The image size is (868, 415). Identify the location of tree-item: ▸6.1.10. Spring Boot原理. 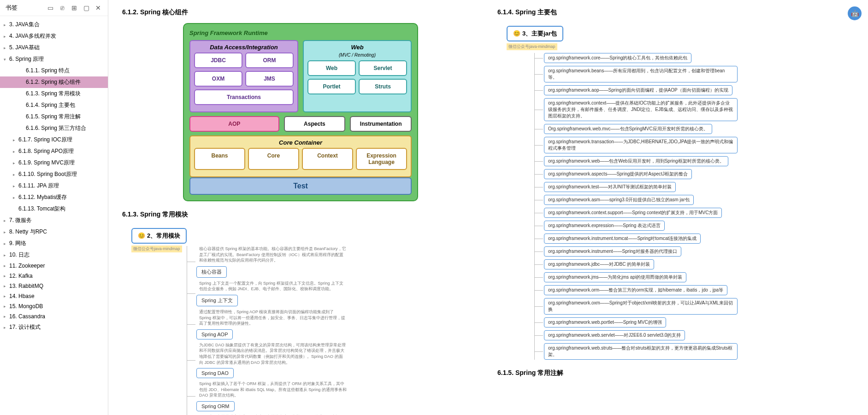
(54, 174).